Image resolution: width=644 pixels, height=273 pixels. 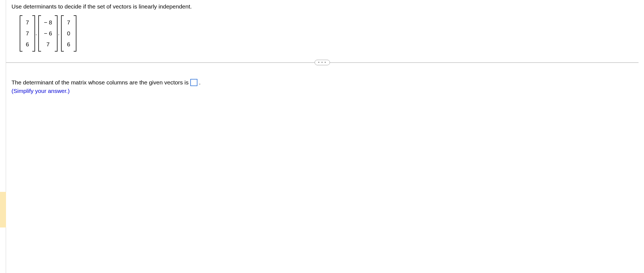 I want to click on left-highlight-marker, so click(x=3, y=210).